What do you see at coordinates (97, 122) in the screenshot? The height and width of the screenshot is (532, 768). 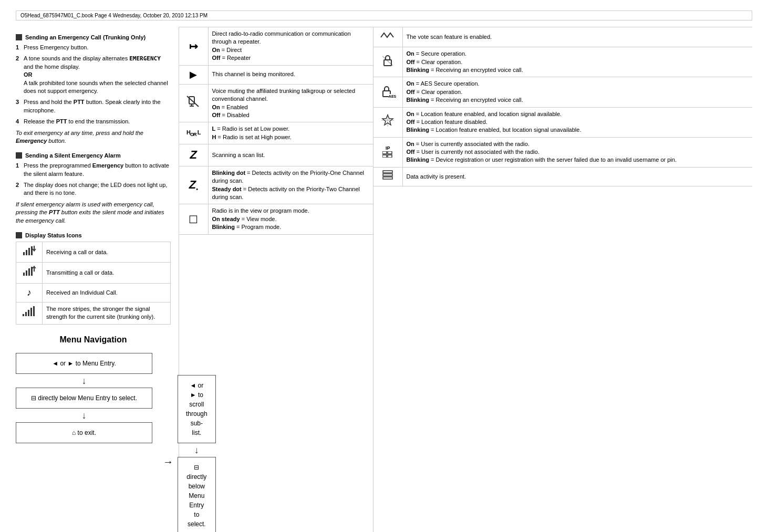 I see `step-4-text: Release the PTT to end the transmission.` at bounding box center [97, 122].